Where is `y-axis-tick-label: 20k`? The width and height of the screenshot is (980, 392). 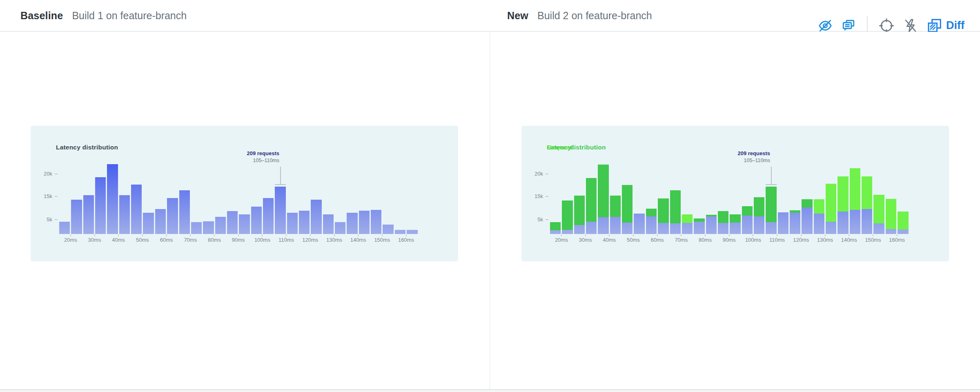 y-axis-tick-label: 20k is located at coordinates (534, 174).